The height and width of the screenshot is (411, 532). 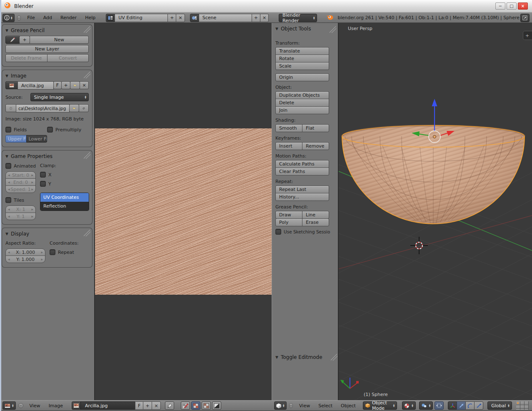 I want to click on manipulator-toggle-icon, so click(x=452, y=406).